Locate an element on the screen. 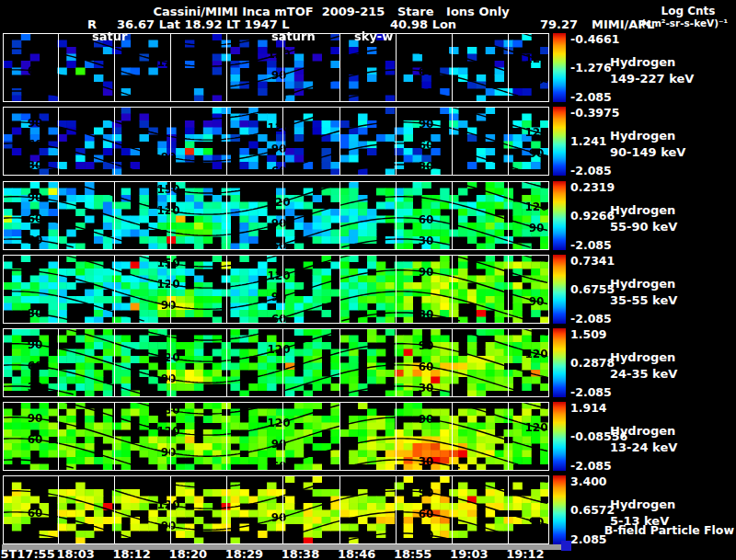 Image resolution: width=736 pixels, height=560 pixels. horizontal-scrollbar is located at coordinates (282, 547).